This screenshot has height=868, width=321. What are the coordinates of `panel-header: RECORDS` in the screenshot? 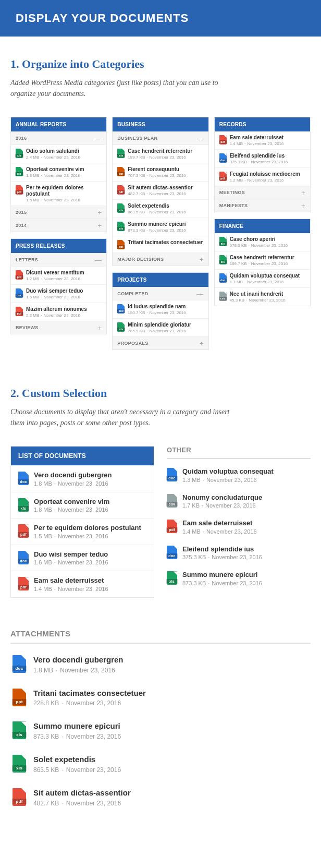 It's located at (263, 124).